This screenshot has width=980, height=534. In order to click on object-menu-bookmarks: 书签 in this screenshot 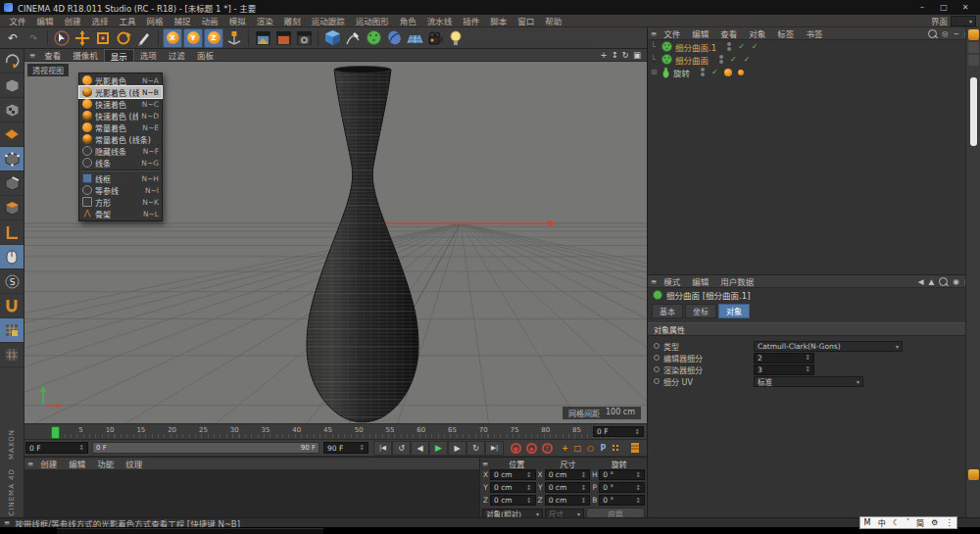, I will do `click(813, 33)`.